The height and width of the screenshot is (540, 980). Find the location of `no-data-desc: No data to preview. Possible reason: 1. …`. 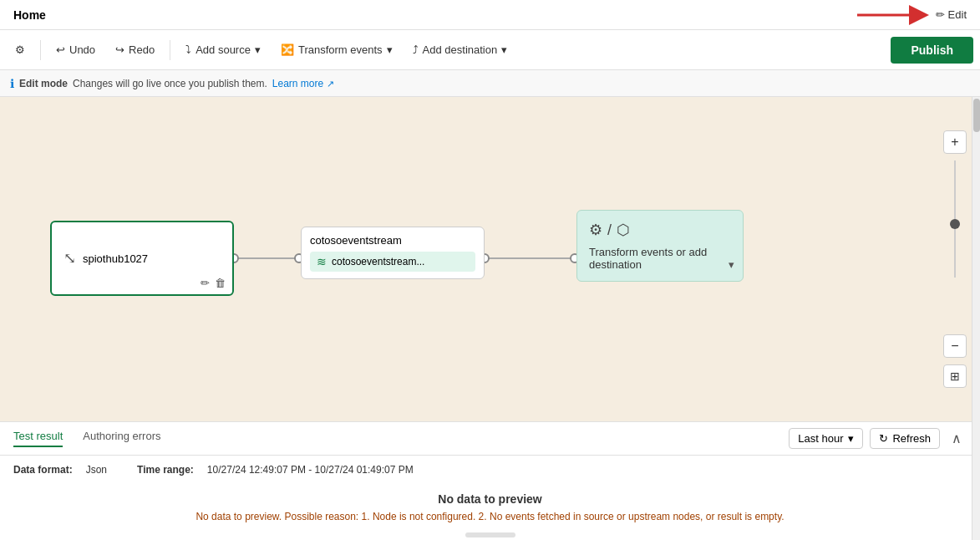

no-data-desc: No data to preview. Possible reason: 1. … is located at coordinates (490, 517).